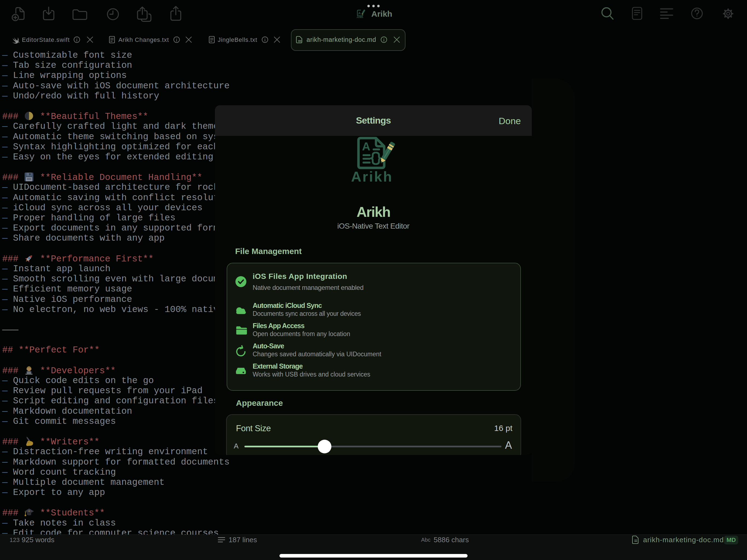 The width and height of the screenshot is (747, 560). What do you see at coordinates (144, 40) in the screenshot?
I see `svg-text: Arikh Changes.txt` at bounding box center [144, 40].